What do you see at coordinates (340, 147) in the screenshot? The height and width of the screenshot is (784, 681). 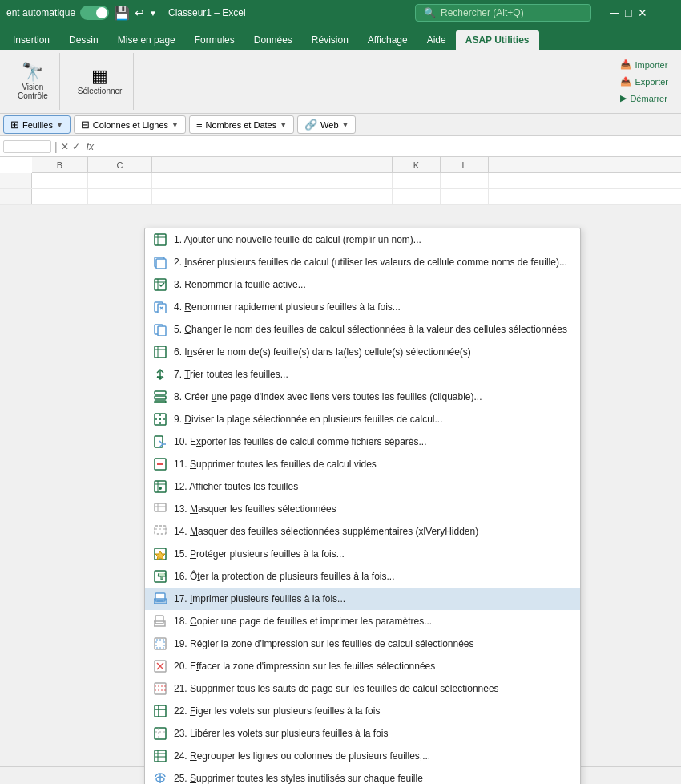 I see `formula-bar: | ✕ ✓ fx` at bounding box center [340, 147].